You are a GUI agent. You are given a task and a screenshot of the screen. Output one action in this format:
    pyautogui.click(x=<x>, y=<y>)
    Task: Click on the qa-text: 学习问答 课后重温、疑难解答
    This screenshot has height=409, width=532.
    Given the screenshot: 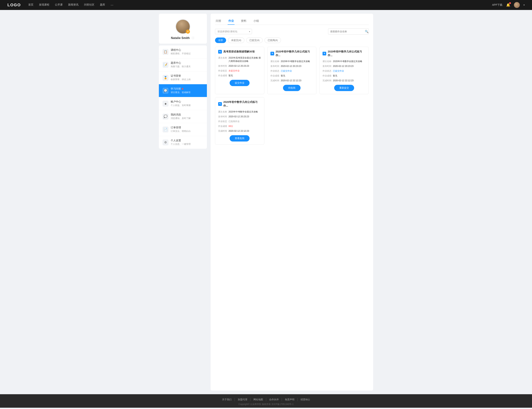 What is the action you would take?
    pyautogui.click(x=187, y=91)
    